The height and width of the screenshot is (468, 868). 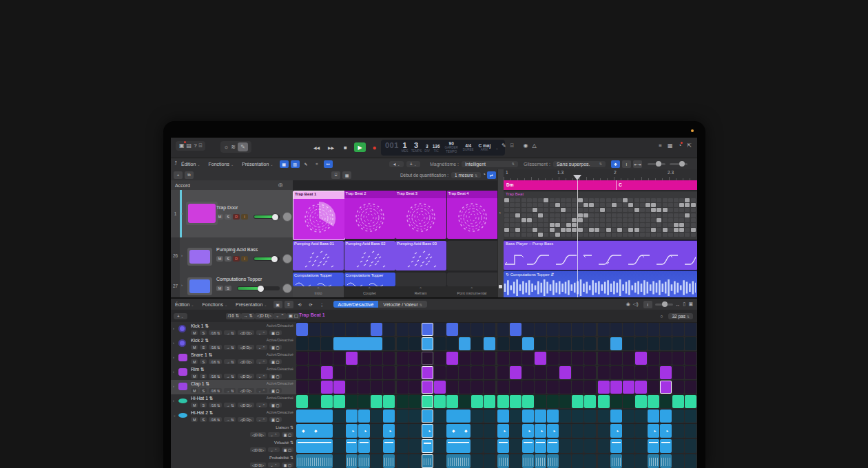 What do you see at coordinates (233, 147) in the screenshot?
I see `mixer-icon: ≋` at bounding box center [233, 147].